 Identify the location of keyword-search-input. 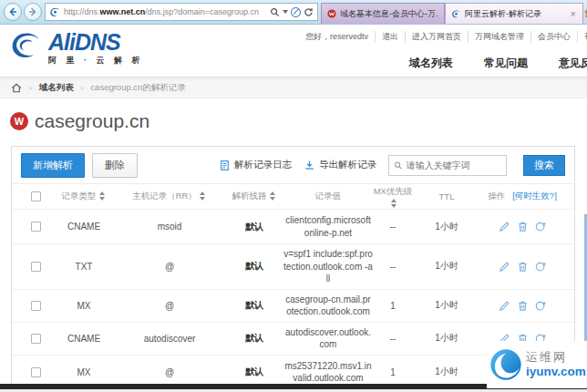
(454, 166).